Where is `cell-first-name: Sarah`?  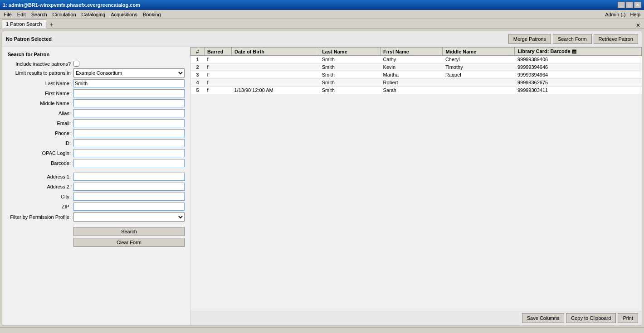
cell-first-name: Sarah is located at coordinates (412, 91).